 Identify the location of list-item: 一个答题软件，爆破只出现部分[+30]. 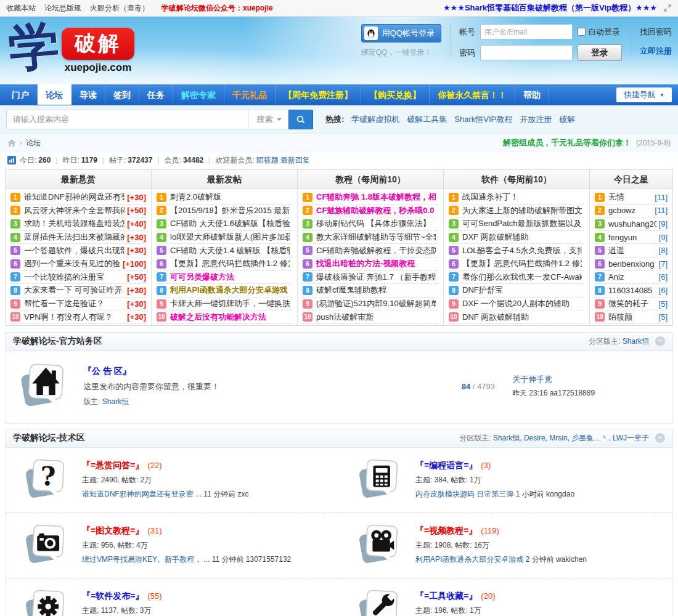
(78, 251).